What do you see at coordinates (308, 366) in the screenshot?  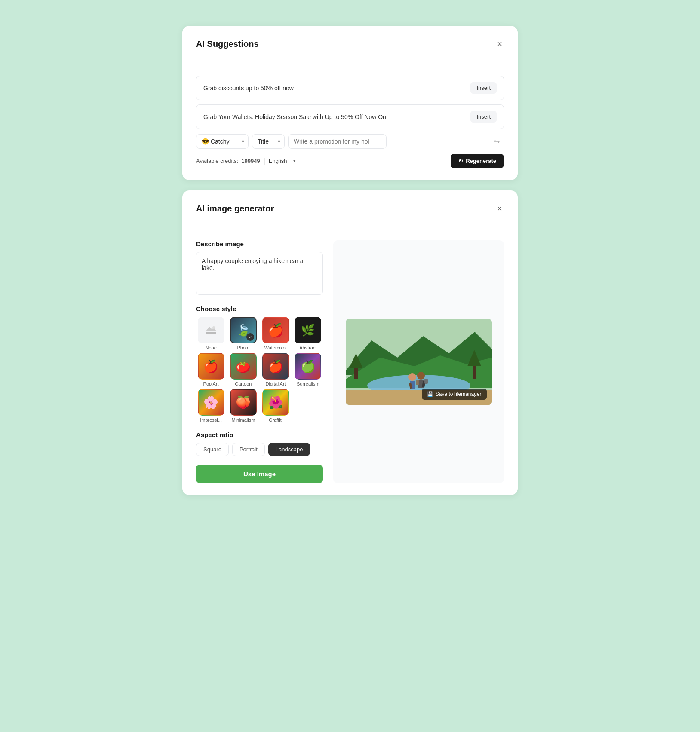 I see `style-thumb-surrealism: 🍏` at bounding box center [308, 366].